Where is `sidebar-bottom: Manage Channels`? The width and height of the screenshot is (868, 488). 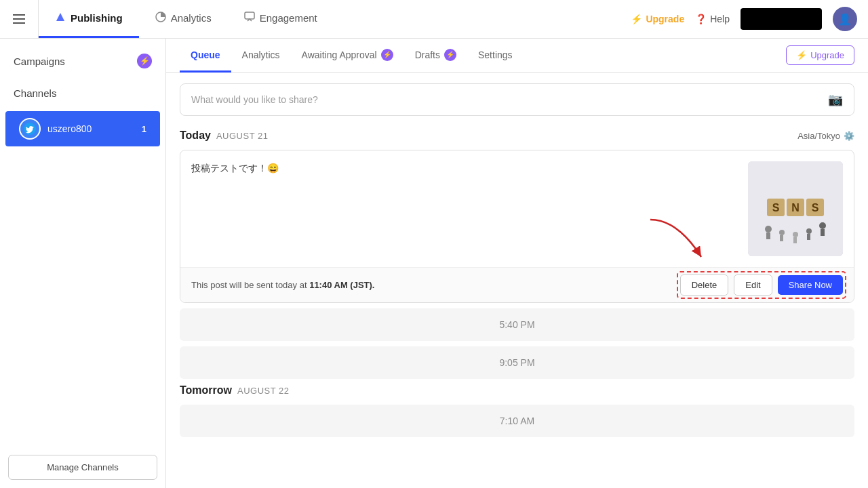
sidebar-bottom: Manage Channels is located at coordinates (83, 468).